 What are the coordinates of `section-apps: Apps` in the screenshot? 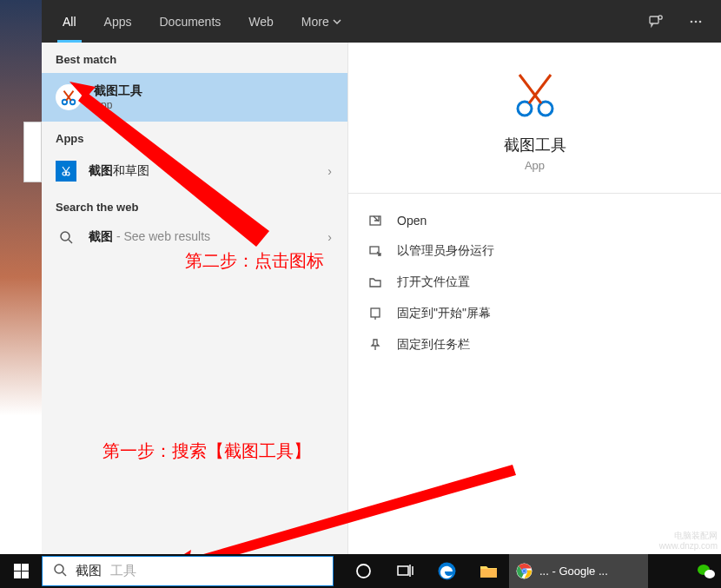 It's located at (195, 137).